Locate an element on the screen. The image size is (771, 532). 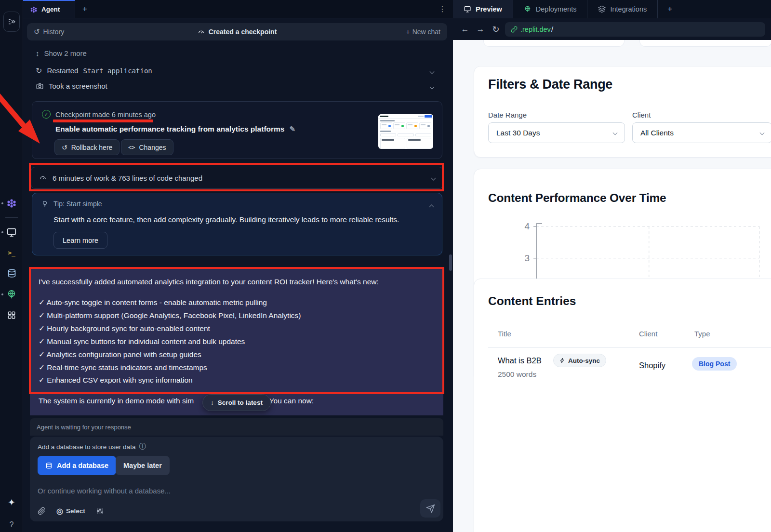
client-select: All Clients is located at coordinates (702, 133).